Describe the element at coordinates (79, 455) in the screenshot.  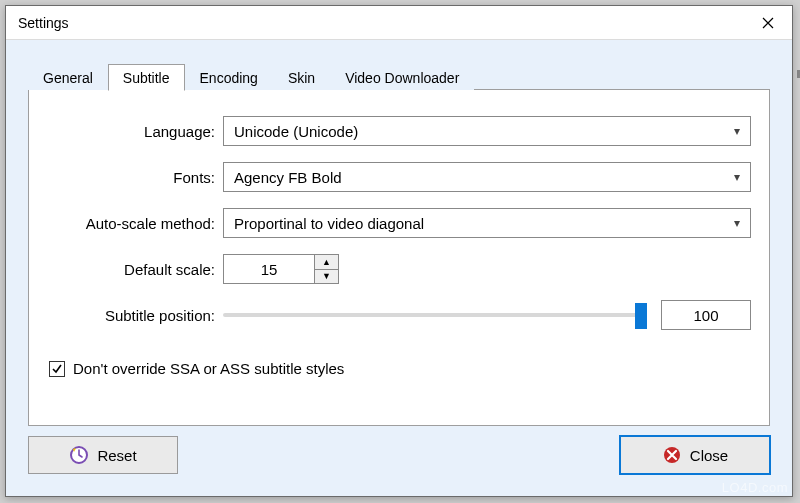
I see `reset-icon` at that location.